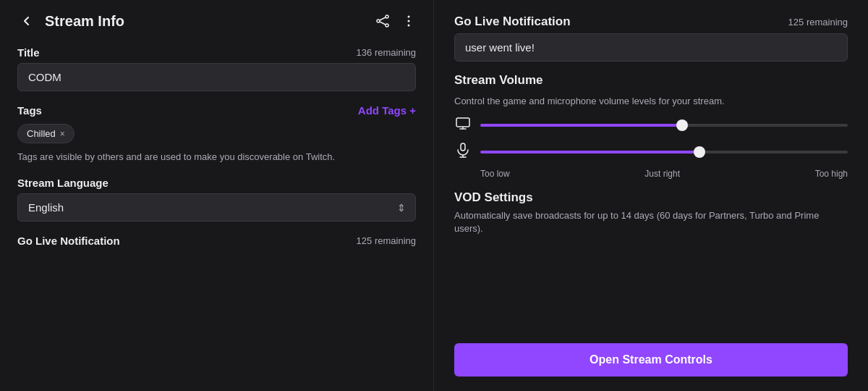 This screenshot has width=868, height=391. Describe the element at coordinates (651, 360) in the screenshot. I see `open-stream-controls-button: Open Stream Controls` at that location.